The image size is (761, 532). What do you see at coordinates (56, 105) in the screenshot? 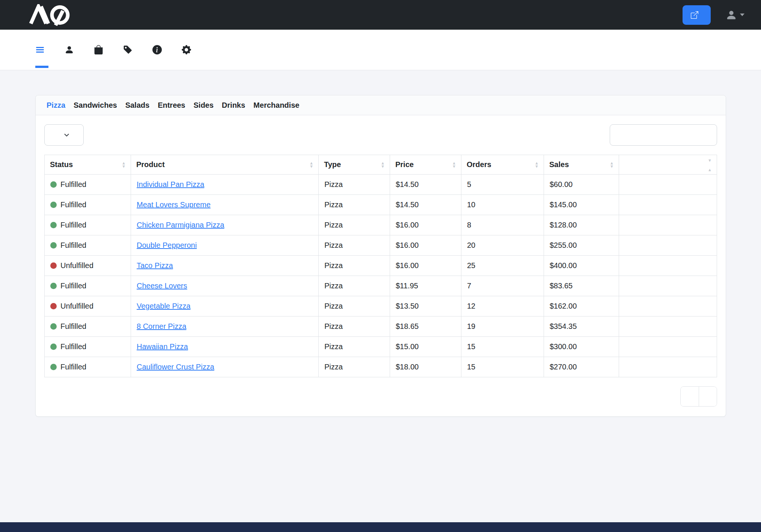
I see `category-tab: Pizza` at bounding box center [56, 105].